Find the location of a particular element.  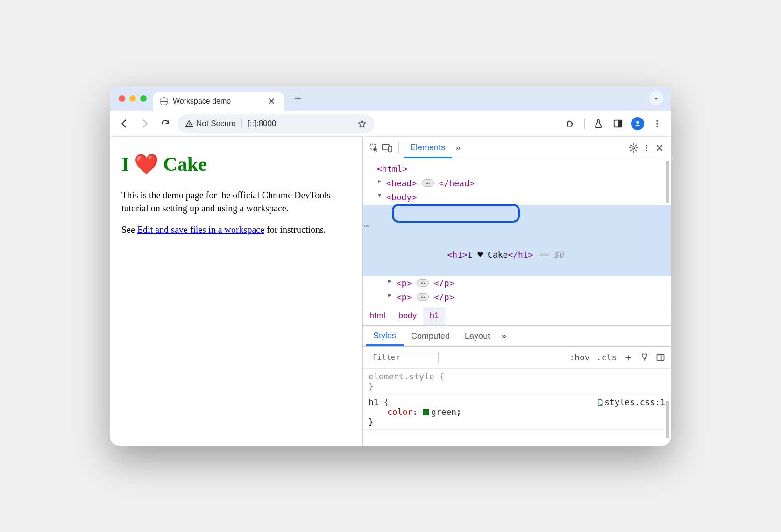

file-icon is located at coordinates (600, 402).